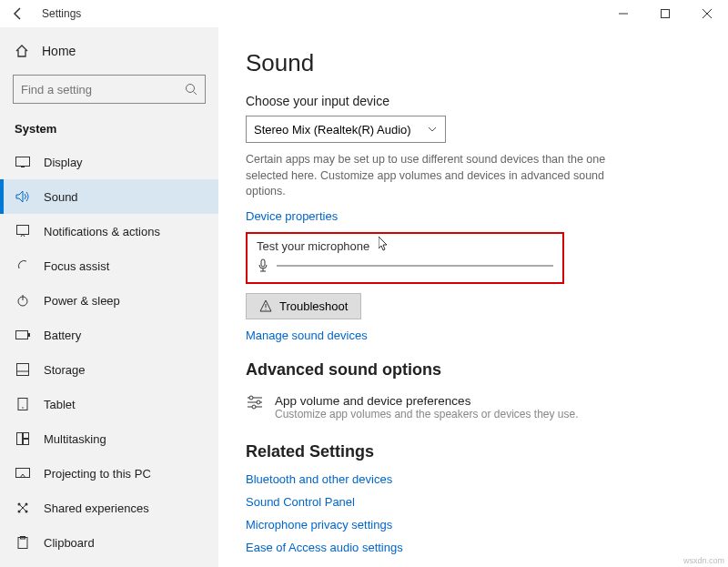 The image size is (728, 567). What do you see at coordinates (427, 400) in the screenshot?
I see `pref-title: App volume and device preferences` at bounding box center [427, 400].